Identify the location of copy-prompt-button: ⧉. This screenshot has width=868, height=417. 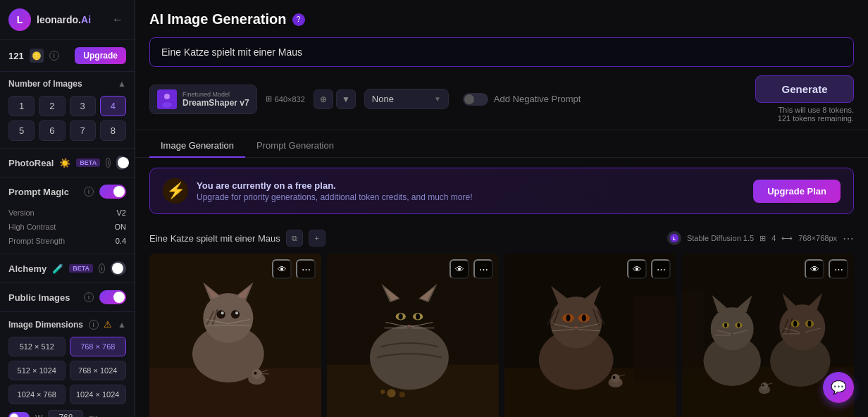
(294, 238).